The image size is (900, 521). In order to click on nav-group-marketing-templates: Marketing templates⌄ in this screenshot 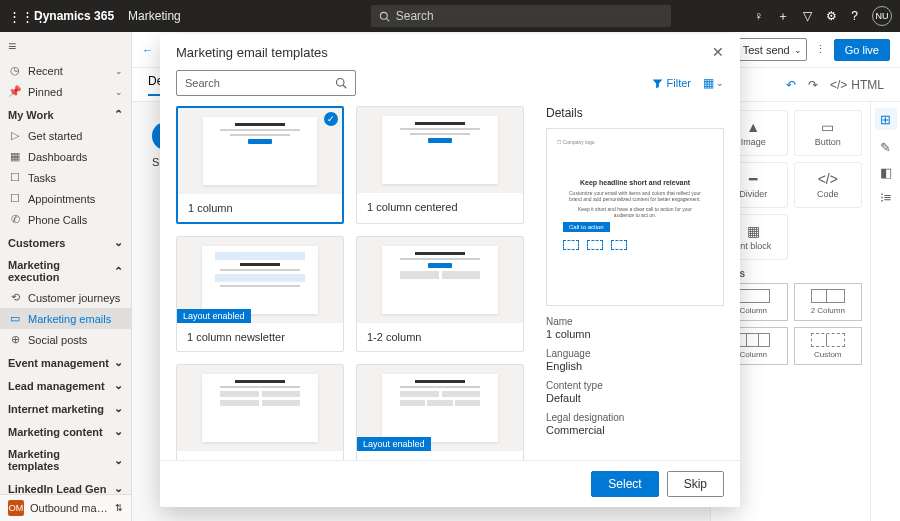, I will do `click(66, 459)`.